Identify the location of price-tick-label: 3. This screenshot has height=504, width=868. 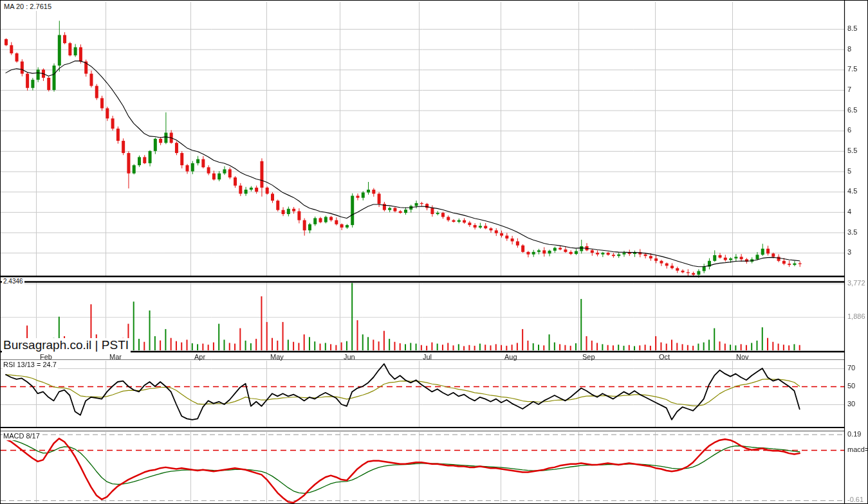
(849, 252).